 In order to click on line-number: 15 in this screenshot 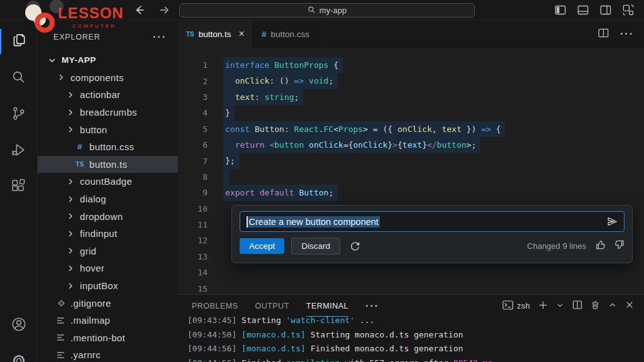, I will do `click(192, 289)`.